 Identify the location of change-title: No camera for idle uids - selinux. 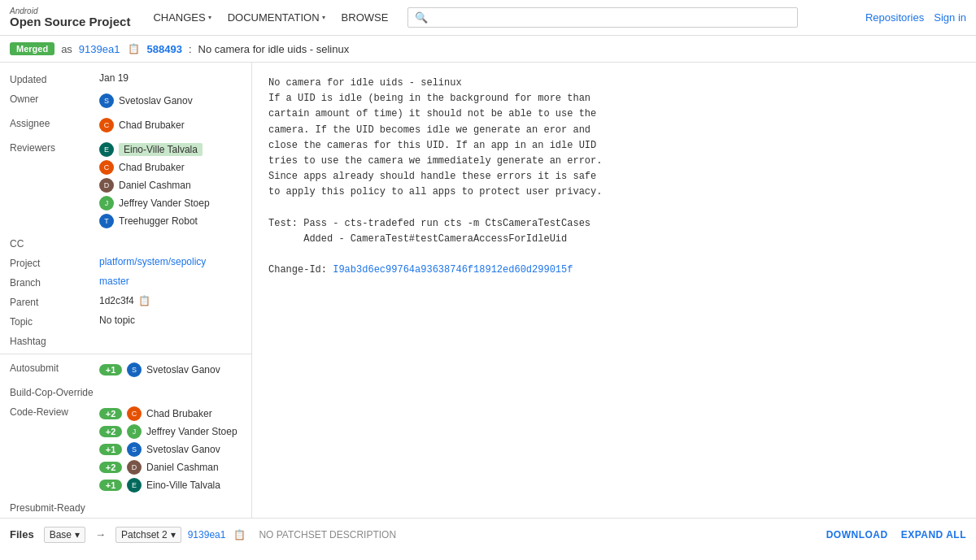
(274, 49).